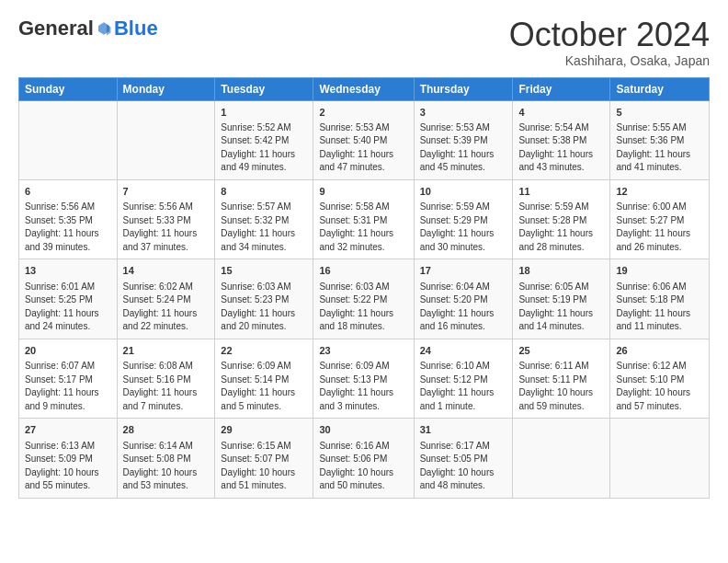  I want to click on day-number: 19, so click(660, 270).